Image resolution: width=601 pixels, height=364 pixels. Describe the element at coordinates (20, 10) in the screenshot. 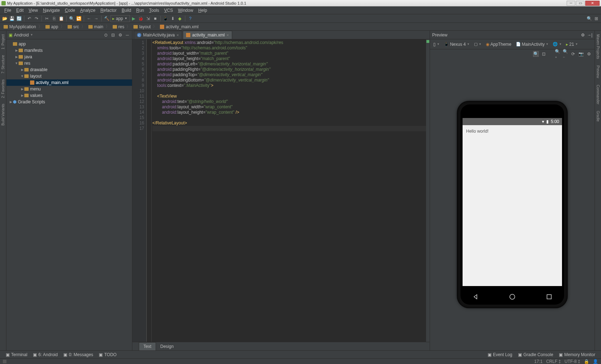

I see `menu-edit: Edit` at that location.